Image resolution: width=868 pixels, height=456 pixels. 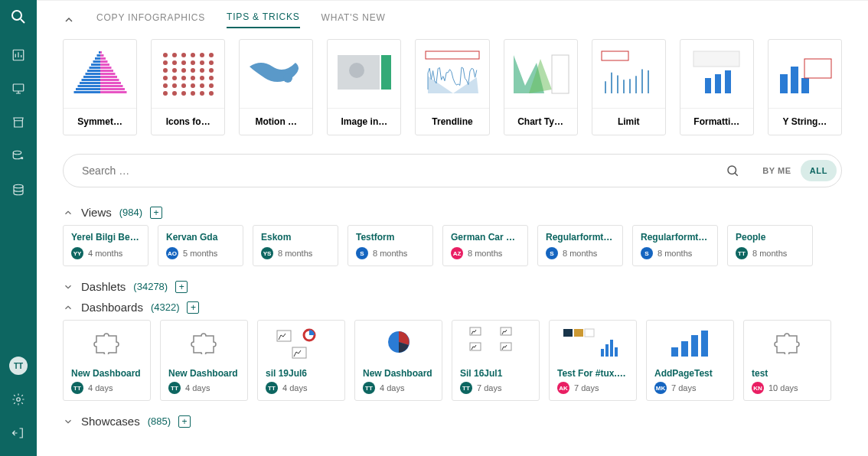 I want to click on view-item: PeopleTT8 months, so click(x=770, y=246).